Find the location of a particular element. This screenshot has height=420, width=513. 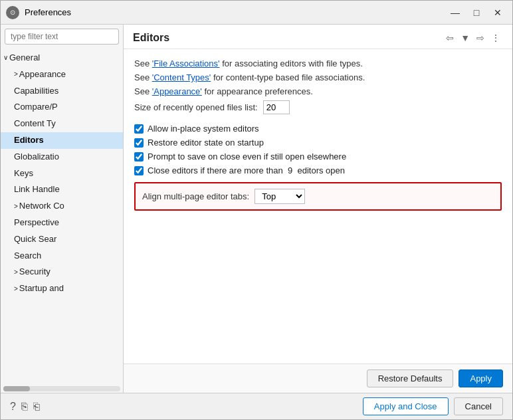

export-icon: ⎘ is located at coordinates (25, 407).